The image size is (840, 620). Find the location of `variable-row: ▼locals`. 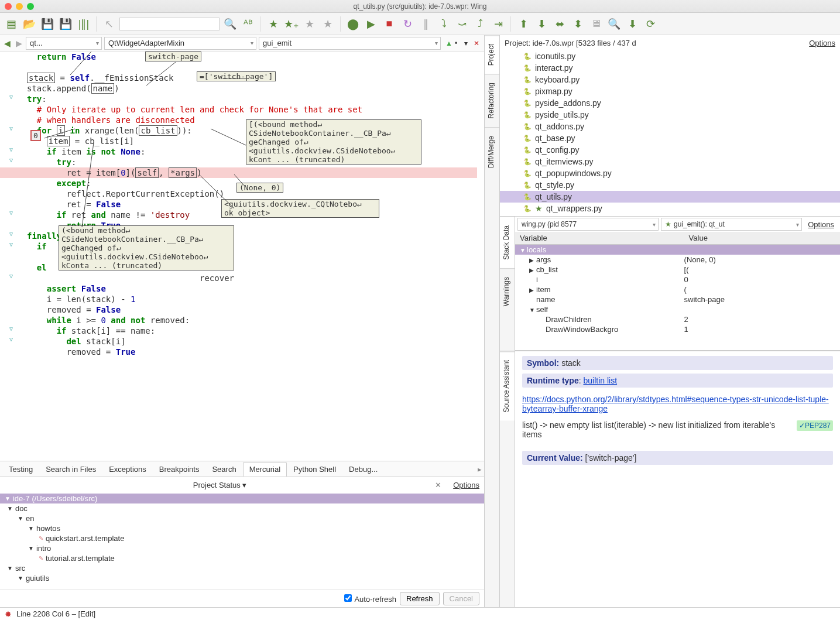

variable-row: ▼locals is located at coordinates (678, 249).